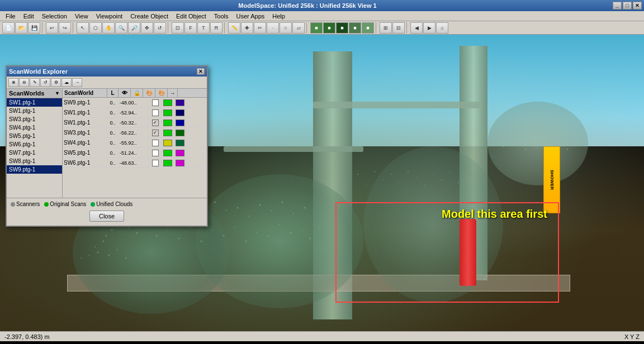 This screenshot has height=344, width=644. Describe the element at coordinates (299, 28) in the screenshot. I see `tb-plane: ▱` at that location.